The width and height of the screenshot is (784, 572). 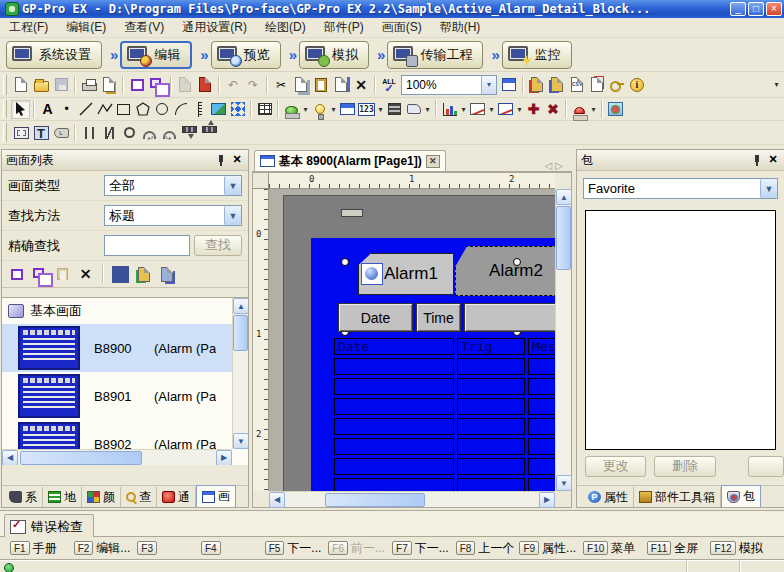 I want to click on rotate-part-icon: ✚, so click(x=552, y=110).